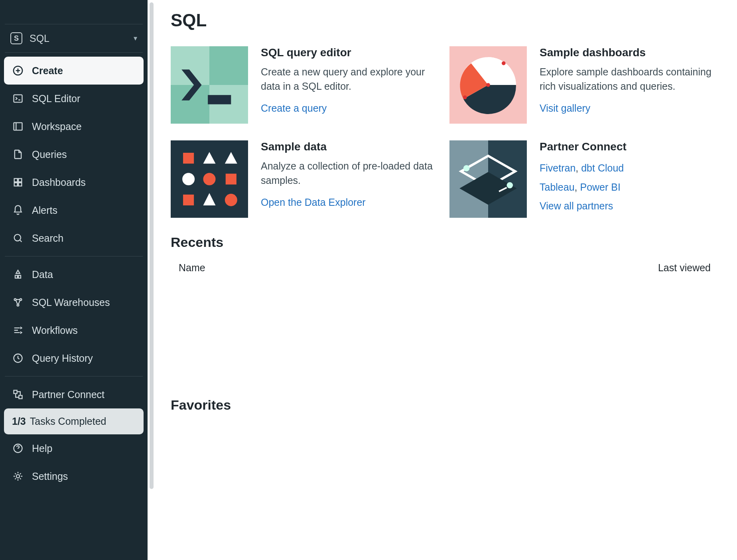 This screenshot has height=560, width=737. Describe the element at coordinates (18, 394) in the screenshot. I see `partner-connect-icon` at that location.